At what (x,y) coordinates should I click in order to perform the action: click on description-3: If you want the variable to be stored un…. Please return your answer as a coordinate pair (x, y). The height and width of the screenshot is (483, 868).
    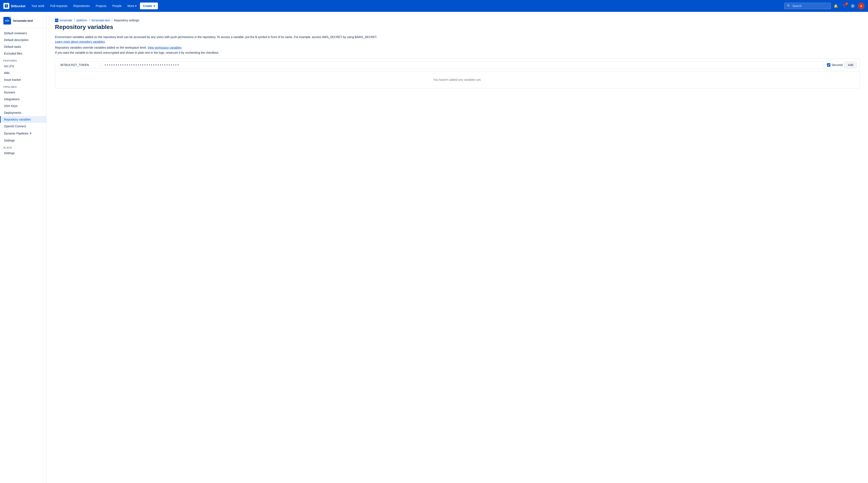
    Looking at the image, I should click on (457, 53).